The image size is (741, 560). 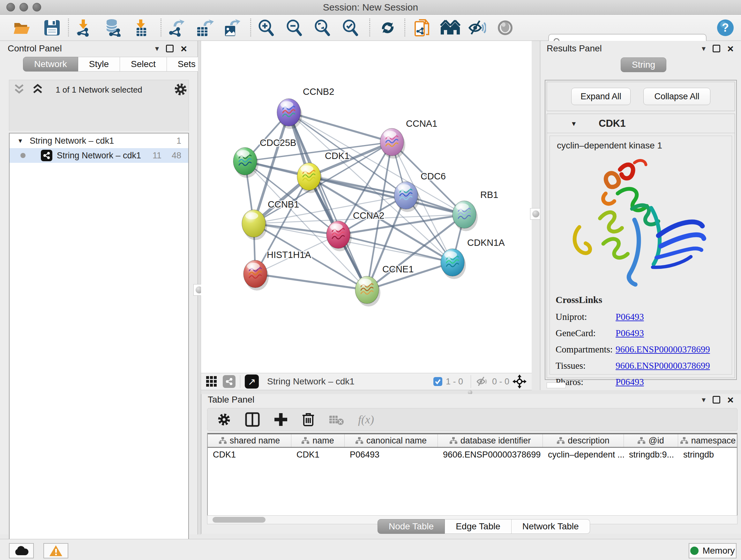 What do you see at coordinates (21, 551) in the screenshot?
I see `cloud-button` at bounding box center [21, 551].